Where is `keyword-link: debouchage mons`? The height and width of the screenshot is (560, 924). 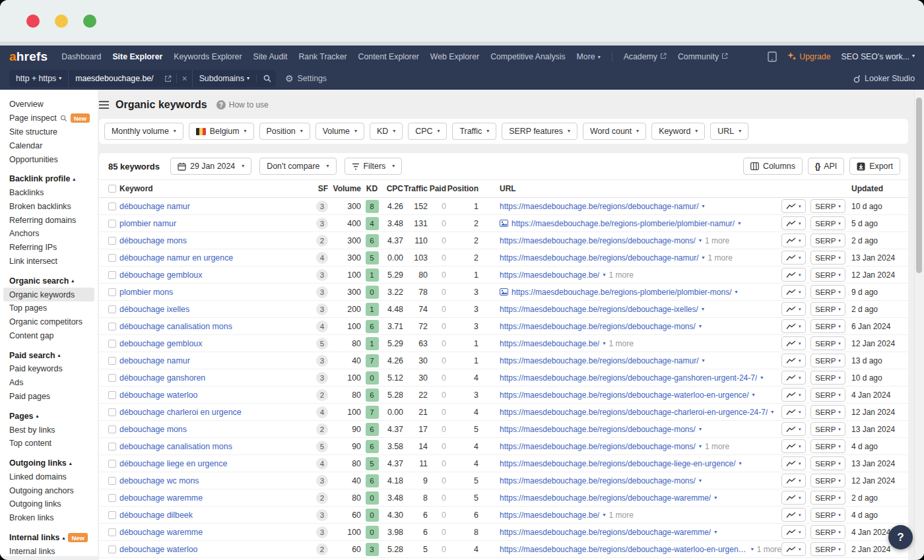
keyword-link: debouchage mons is located at coordinates (153, 429).